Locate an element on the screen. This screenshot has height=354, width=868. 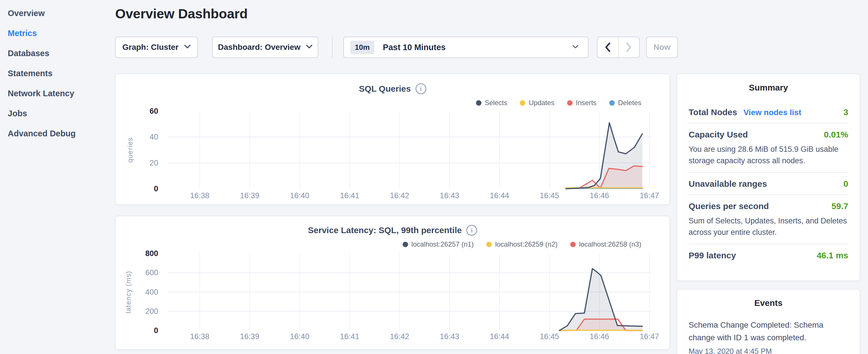
legend-label: Updates is located at coordinates (541, 103).